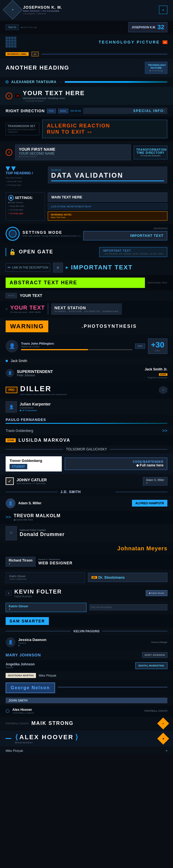  Describe the element at coordinates (89, 7) in the screenshot. I see `header-name: JOSEPHSON K. M.` at that location.